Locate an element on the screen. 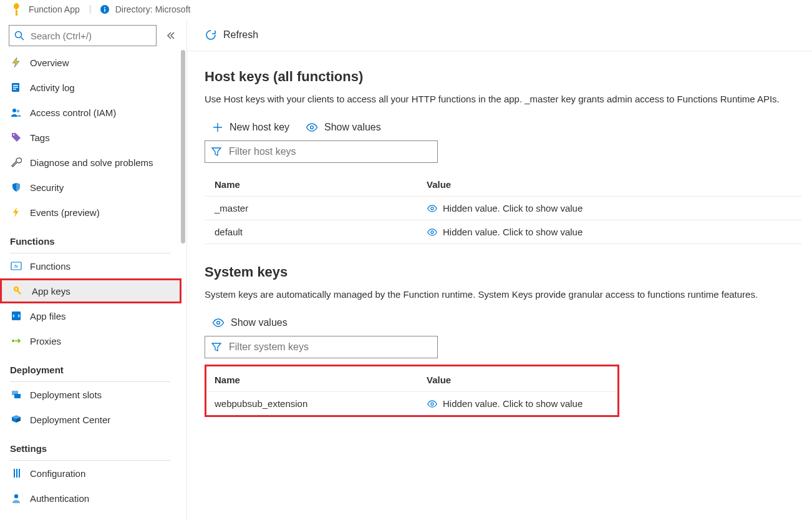 Image resolution: width=812 pixels, height=520 pixels. sidebar-item-label: Deployment slots is located at coordinates (66, 395).